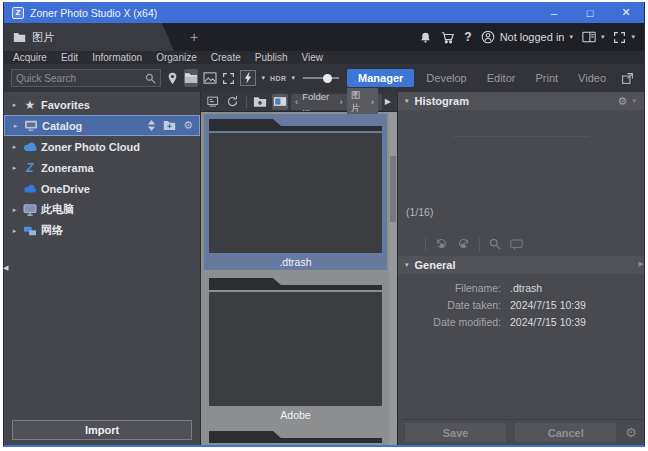 Image resolution: width=648 pixels, height=451 pixels. What do you see at coordinates (313, 58) in the screenshot?
I see `menu-view: View` at bounding box center [313, 58].